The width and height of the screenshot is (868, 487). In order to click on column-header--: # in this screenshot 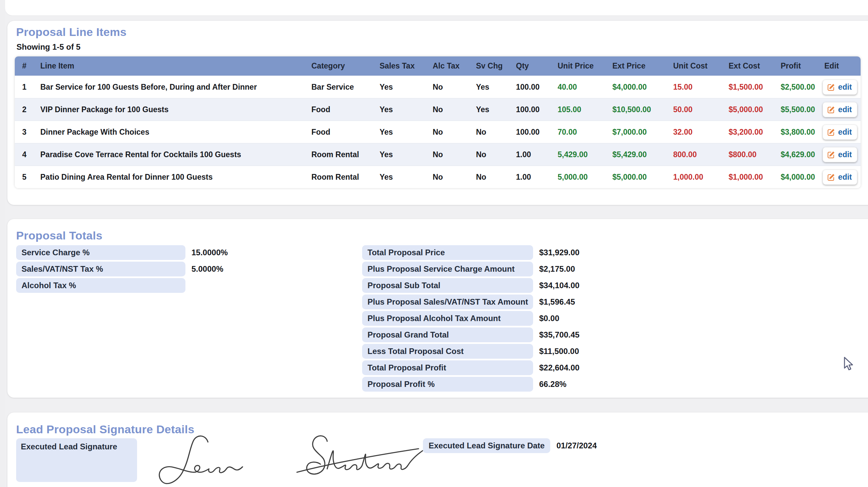, I will do `click(26, 66)`.